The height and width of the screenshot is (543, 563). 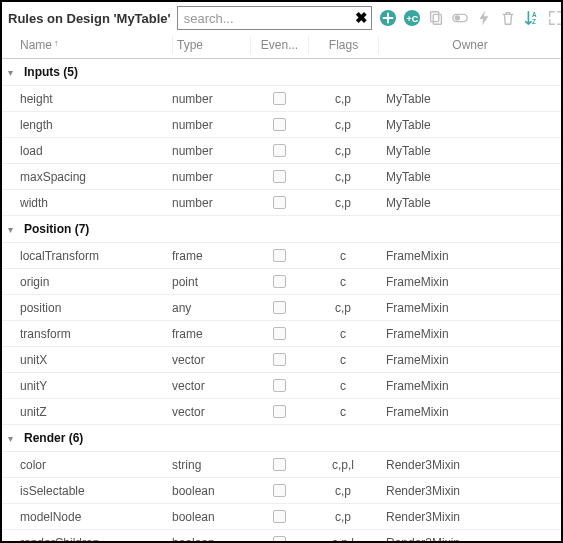 I want to click on sort-arrow-icon: ↑, so click(x=56, y=43).